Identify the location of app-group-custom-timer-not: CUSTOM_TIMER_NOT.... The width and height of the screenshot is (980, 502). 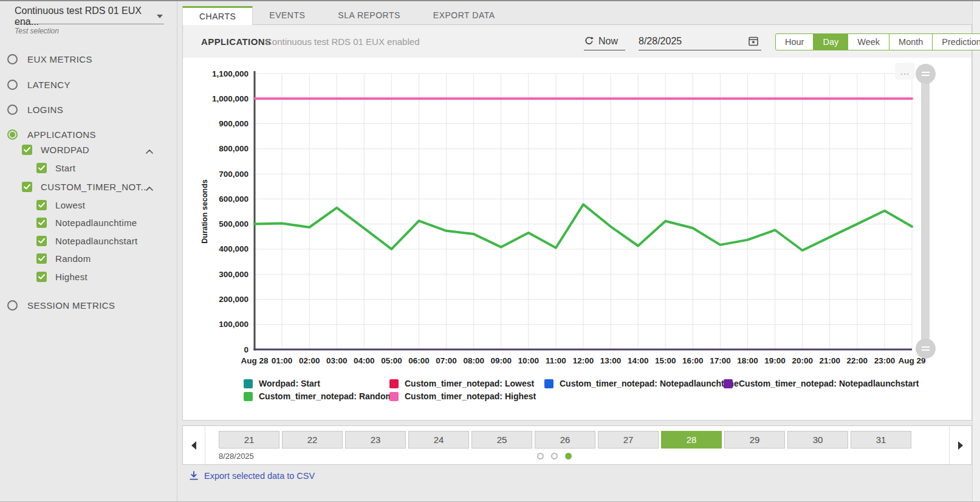
(92, 187).